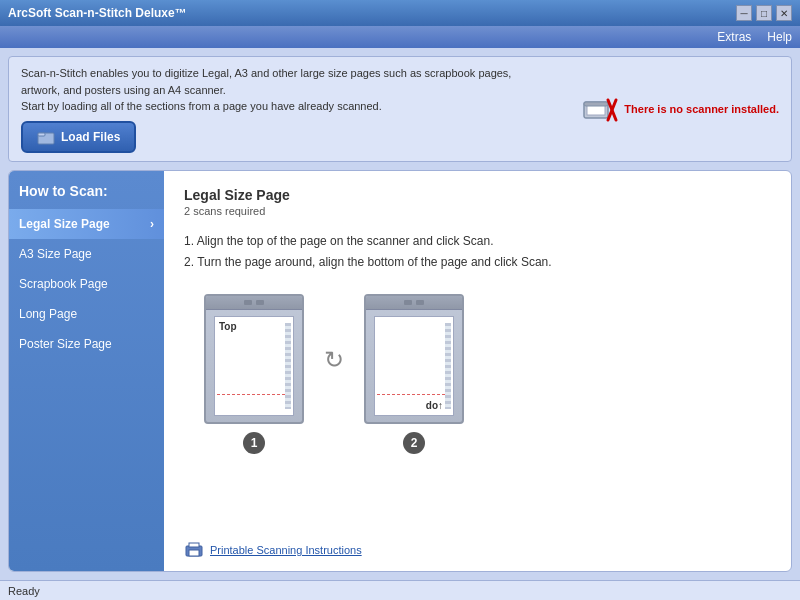 Image resolution: width=800 pixels, height=600 pixels. What do you see at coordinates (46, 137) in the screenshot?
I see `load-files-icon` at bounding box center [46, 137].